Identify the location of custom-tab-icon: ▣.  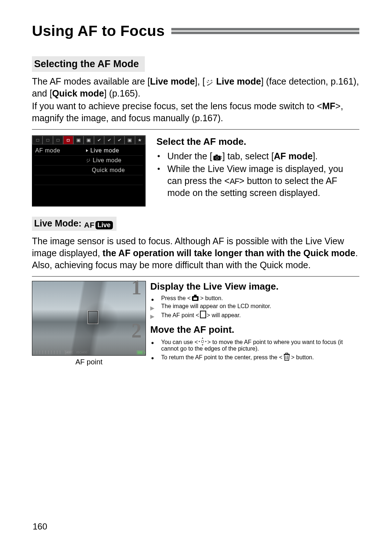
(130, 140).